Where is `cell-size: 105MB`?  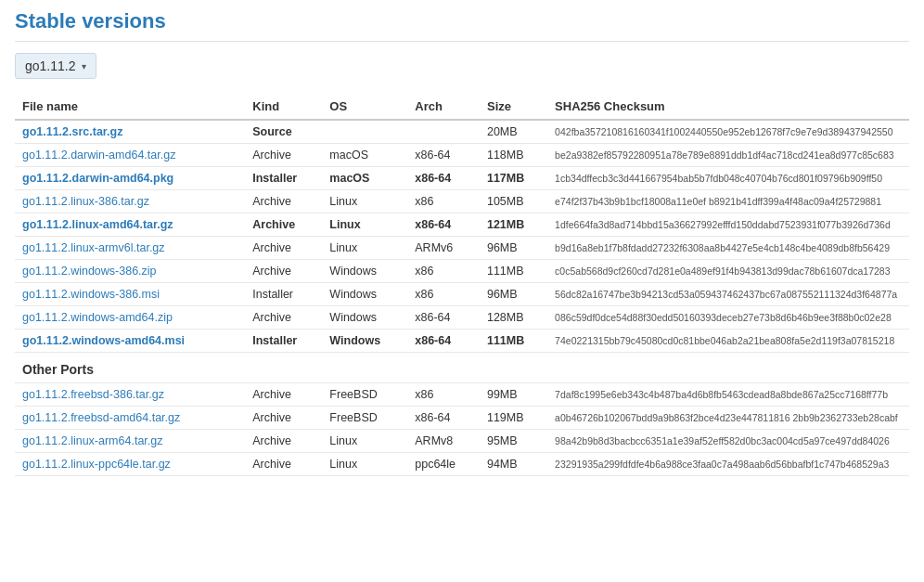 cell-size: 105MB is located at coordinates (514, 202).